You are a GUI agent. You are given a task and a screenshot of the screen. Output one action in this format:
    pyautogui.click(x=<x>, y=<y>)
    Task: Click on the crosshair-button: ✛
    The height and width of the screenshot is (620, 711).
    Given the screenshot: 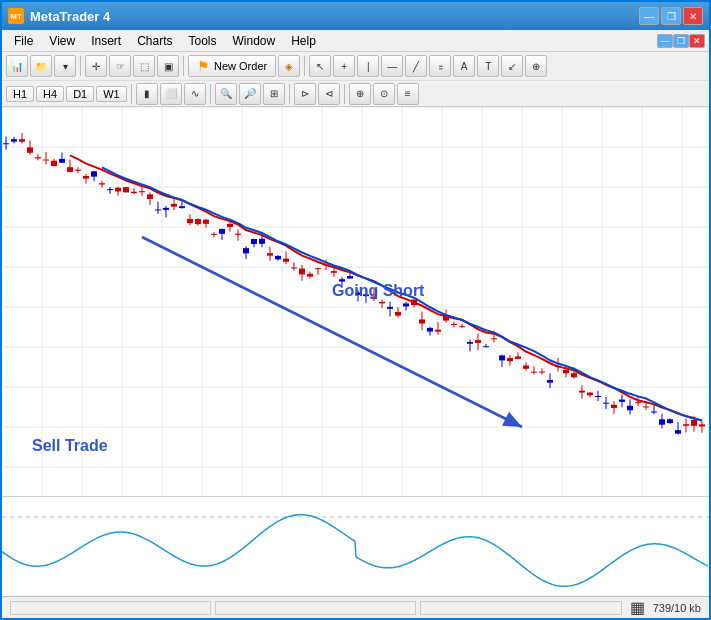 What is the action you would take?
    pyautogui.click(x=96, y=66)
    